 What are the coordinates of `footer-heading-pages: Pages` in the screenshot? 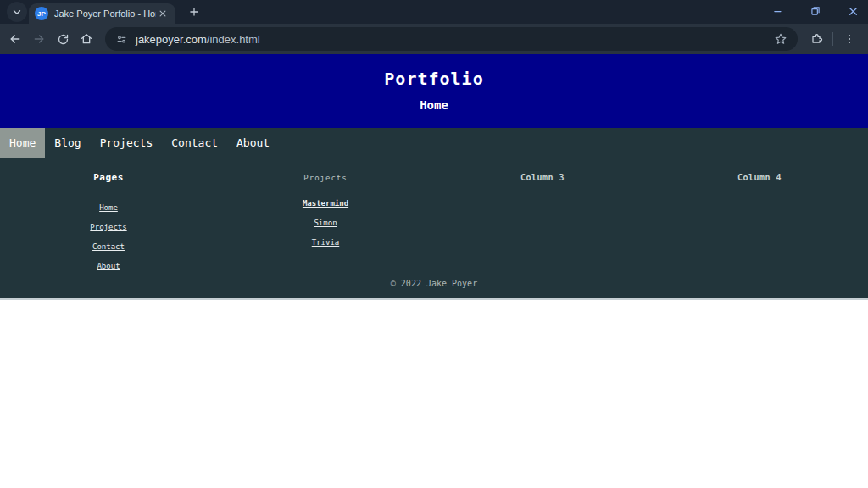 It's located at (108, 178).